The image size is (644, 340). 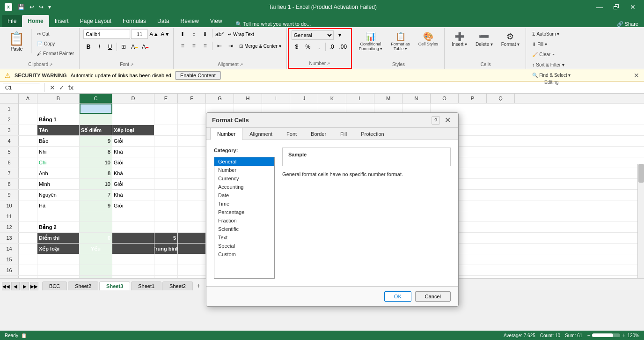 What do you see at coordinates (59, 270) in the screenshot?
I see `cell-b16` at bounding box center [59, 270].